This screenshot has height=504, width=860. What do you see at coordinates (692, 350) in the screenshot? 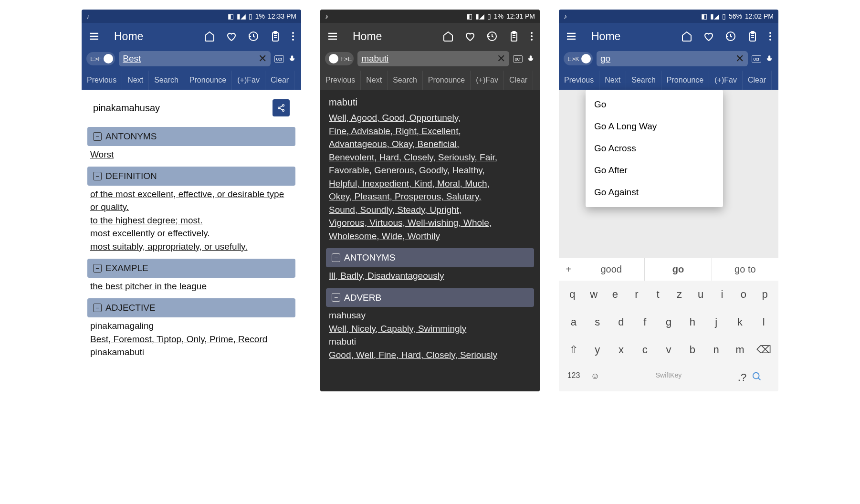
I see `kbd-key: b` at bounding box center [692, 350].